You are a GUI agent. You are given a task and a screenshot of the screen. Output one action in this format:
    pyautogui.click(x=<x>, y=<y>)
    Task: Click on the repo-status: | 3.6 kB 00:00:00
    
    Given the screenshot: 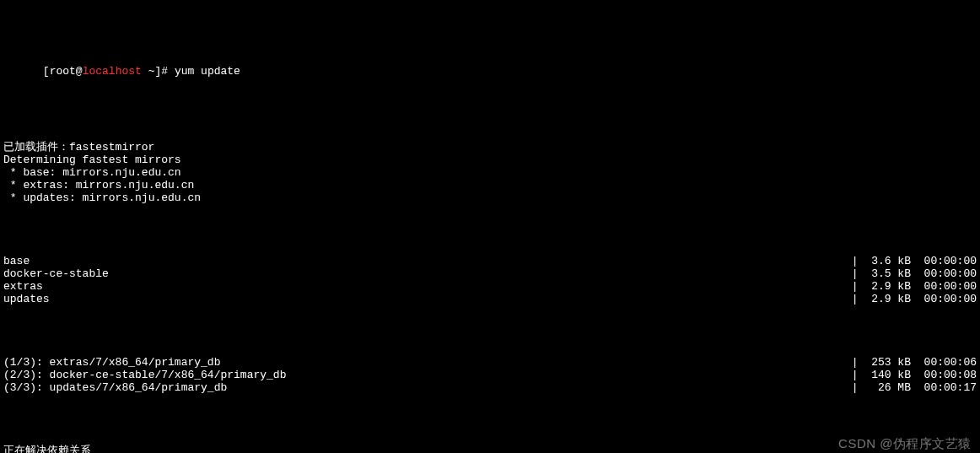 What is the action you would take?
    pyautogui.click(x=914, y=262)
    